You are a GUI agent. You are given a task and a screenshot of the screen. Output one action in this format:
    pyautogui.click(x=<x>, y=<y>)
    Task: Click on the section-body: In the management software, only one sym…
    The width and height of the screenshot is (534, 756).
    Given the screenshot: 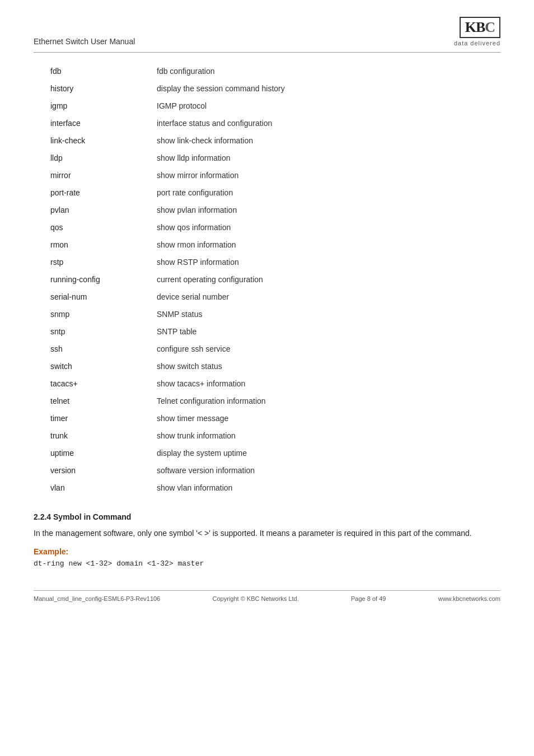 What is the action you would take?
    pyautogui.click(x=267, y=533)
    